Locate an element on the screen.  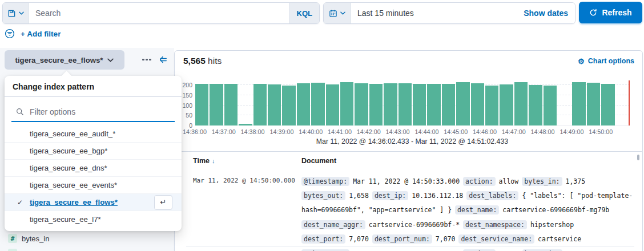
index-pattern-option-label: tigera_secure_ee_dns* is located at coordinates (69, 168).